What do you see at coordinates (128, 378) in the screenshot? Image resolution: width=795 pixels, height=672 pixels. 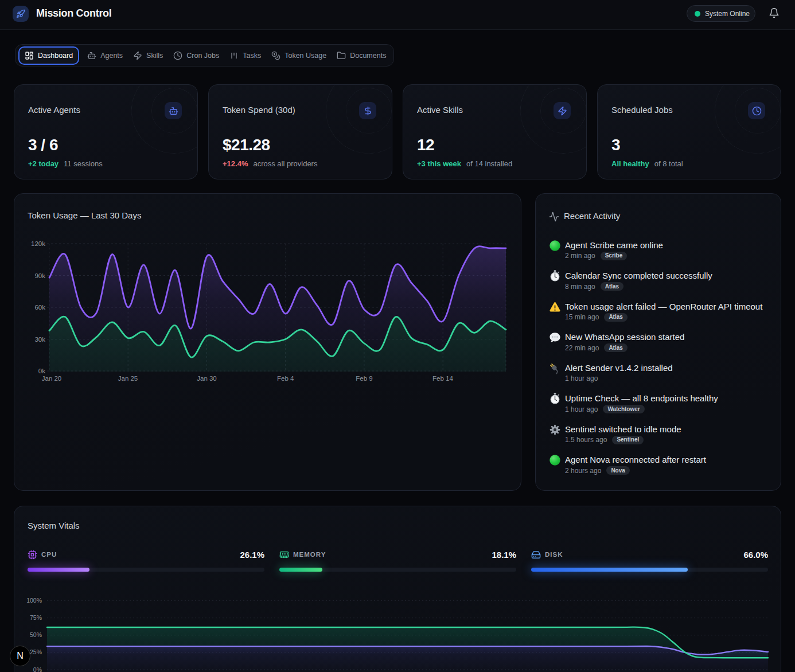 I see `svg-text: Jan 25` at bounding box center [128, 378].